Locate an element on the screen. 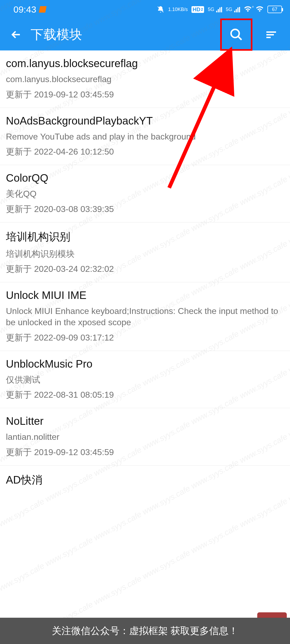 The image size is (290, 644). item-desc: 仅供测试 is located at coordinates (145, 380).